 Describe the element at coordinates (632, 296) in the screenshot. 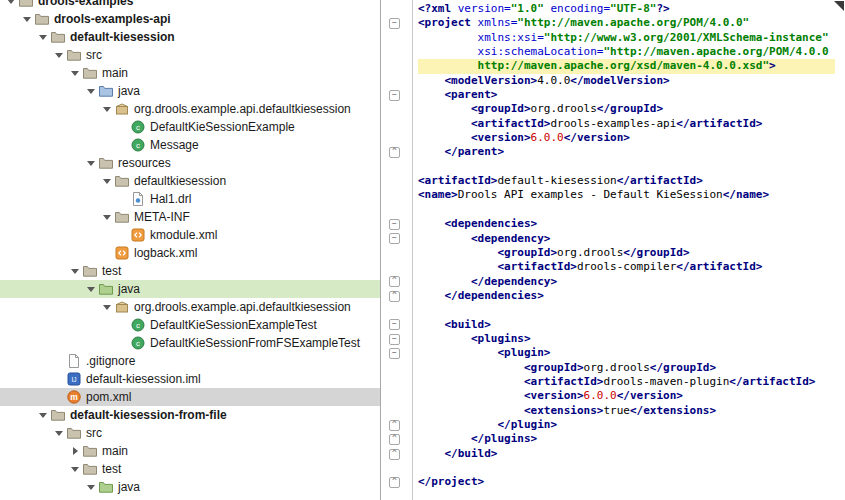

I see `code-line: </dependencies>` at that location.